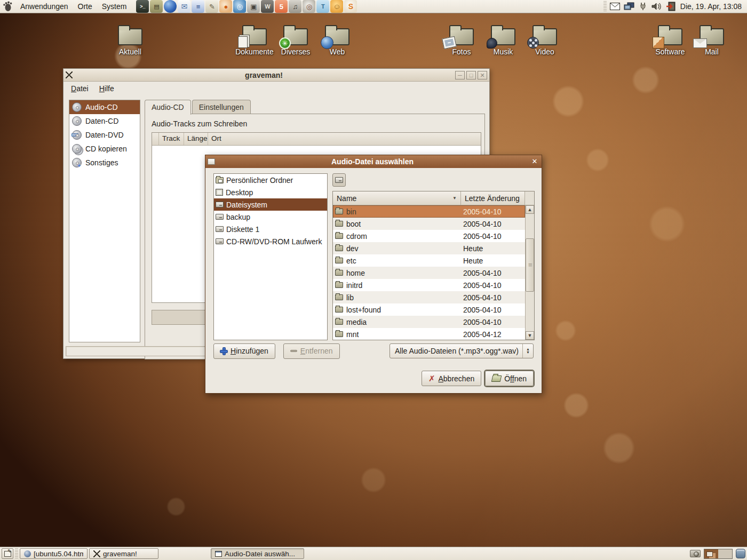 The width and height of the screenshot is (747, 560). I want to click on desktop-icon-video: Video, so click(545, 41).